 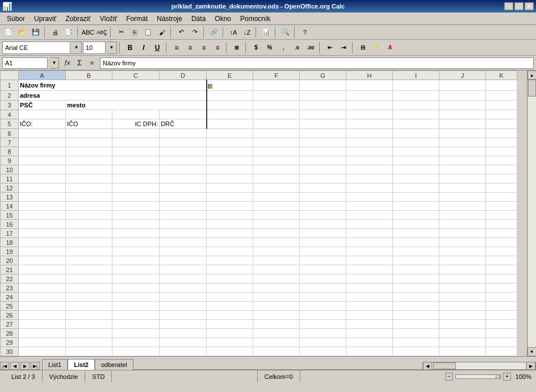 I want to click on cell-r8-c5, so click(x=230, y=152).